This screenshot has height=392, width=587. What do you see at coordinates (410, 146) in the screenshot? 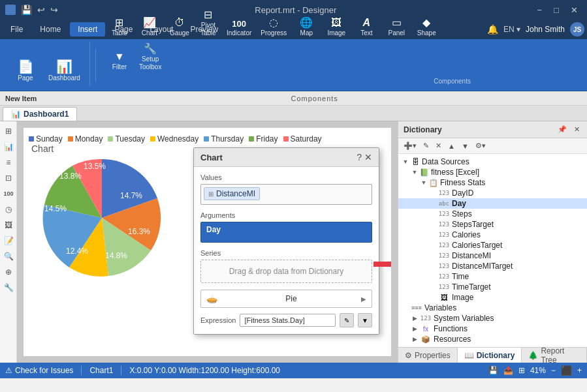
I see `dict-add-btn: ➕▾` at bounding box center [410, 146].